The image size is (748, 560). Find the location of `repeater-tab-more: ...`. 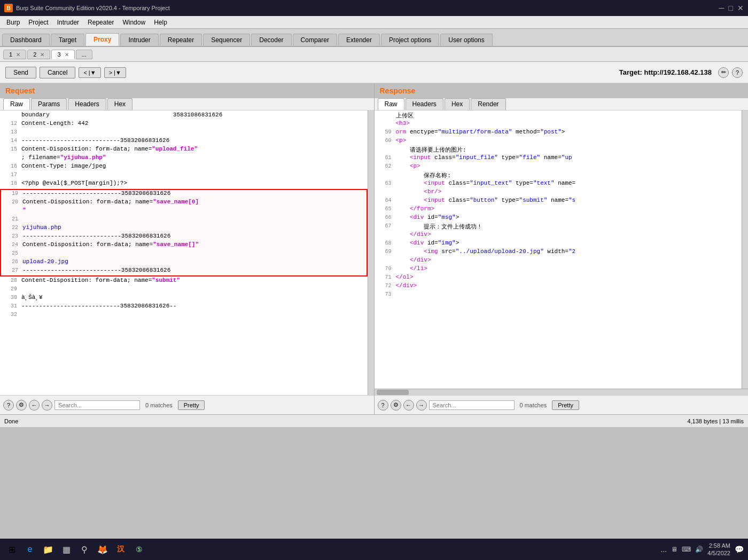

repeater-tab-more: ... is located at coordinates (84, 54).